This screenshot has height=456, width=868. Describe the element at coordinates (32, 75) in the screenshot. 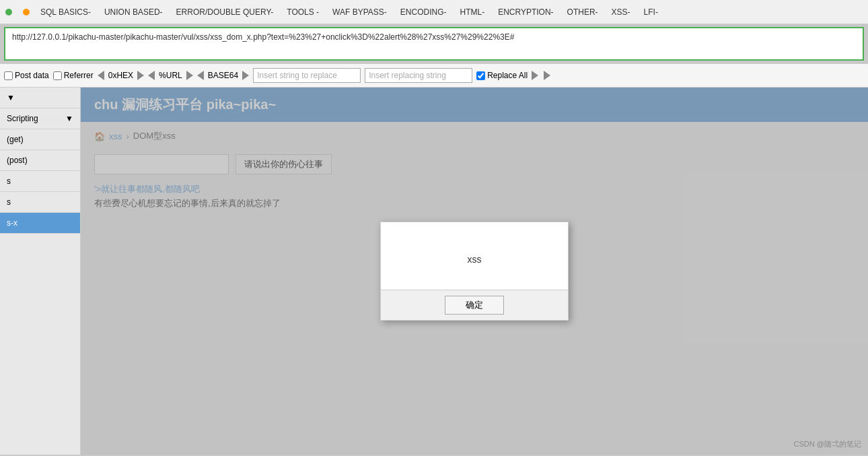

I see `post-data-label: Post data` at that location.